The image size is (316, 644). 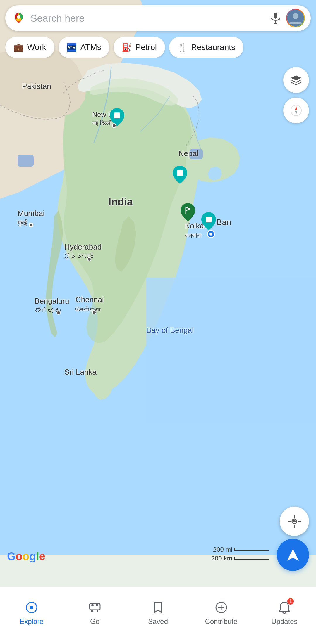 I want to click on explore-label: Explore, so click(x=32, y=622).